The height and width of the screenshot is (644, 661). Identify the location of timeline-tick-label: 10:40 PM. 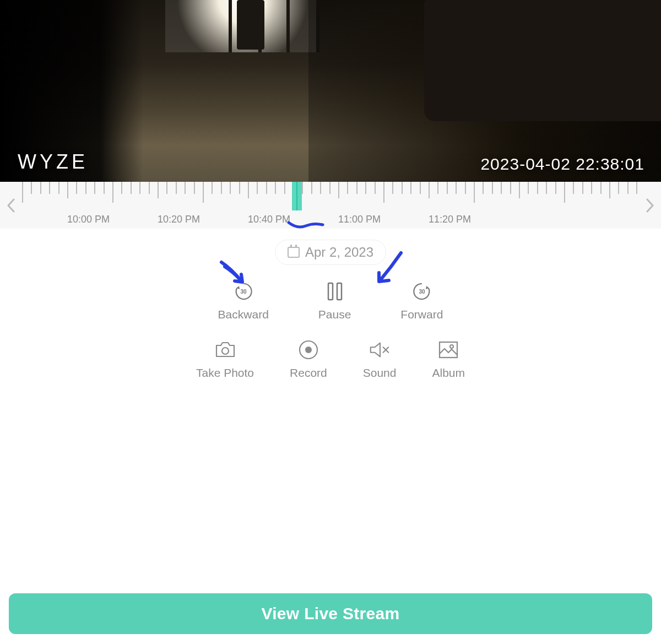
(293, 219).